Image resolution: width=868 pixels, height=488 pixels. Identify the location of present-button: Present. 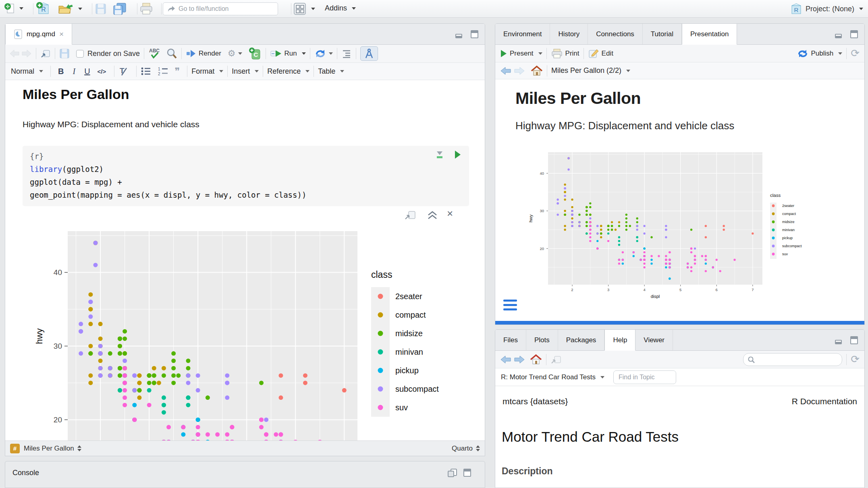
(521, 54).